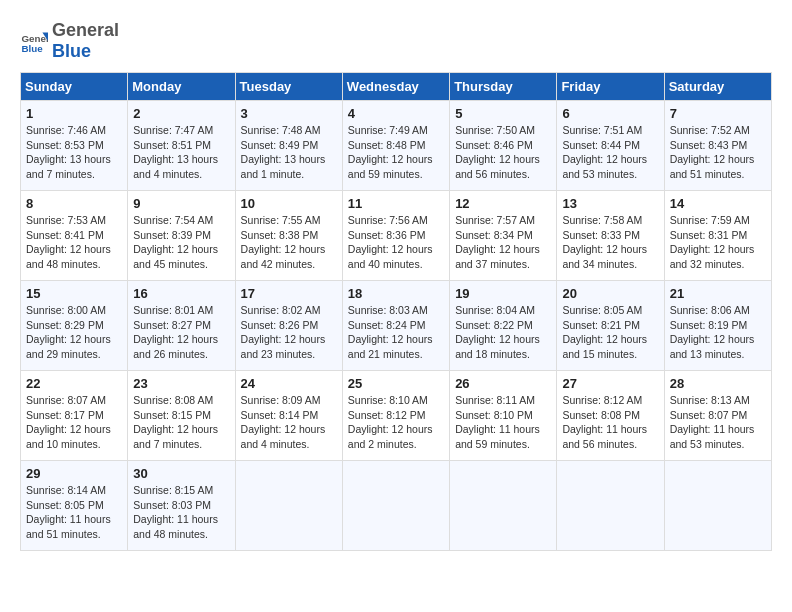  I want to click on day-info: Sunrise: 8:10 AMSunset: 8:12 PMDaylight:…, so click(390, 422).